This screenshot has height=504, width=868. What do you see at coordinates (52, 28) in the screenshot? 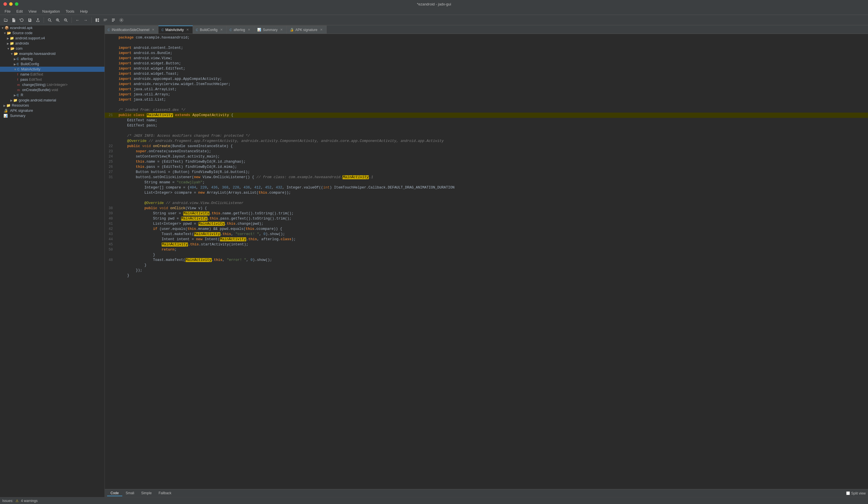
I see `tree-root: ▼ 📦 ezandroid.apk` at bounding box center [52, 28].